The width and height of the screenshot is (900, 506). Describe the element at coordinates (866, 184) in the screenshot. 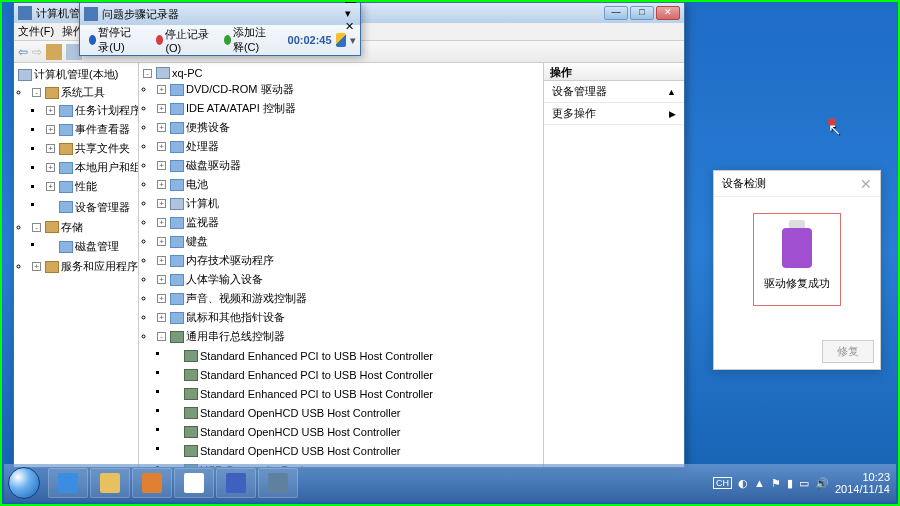

I see `detect-close-button: ✕` at that location.